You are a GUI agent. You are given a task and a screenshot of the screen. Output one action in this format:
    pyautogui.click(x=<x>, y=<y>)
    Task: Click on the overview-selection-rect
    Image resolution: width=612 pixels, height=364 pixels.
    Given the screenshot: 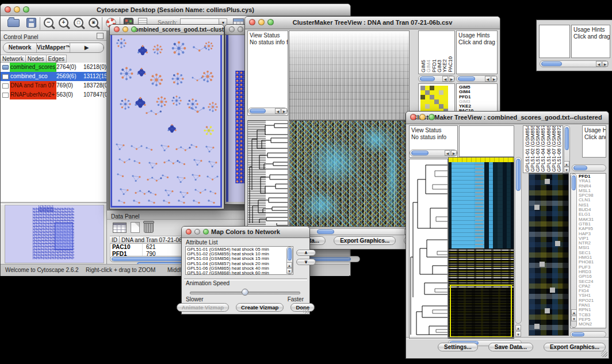 What is the action you would take?
    pyautogui.click(x=64, y=236)
    